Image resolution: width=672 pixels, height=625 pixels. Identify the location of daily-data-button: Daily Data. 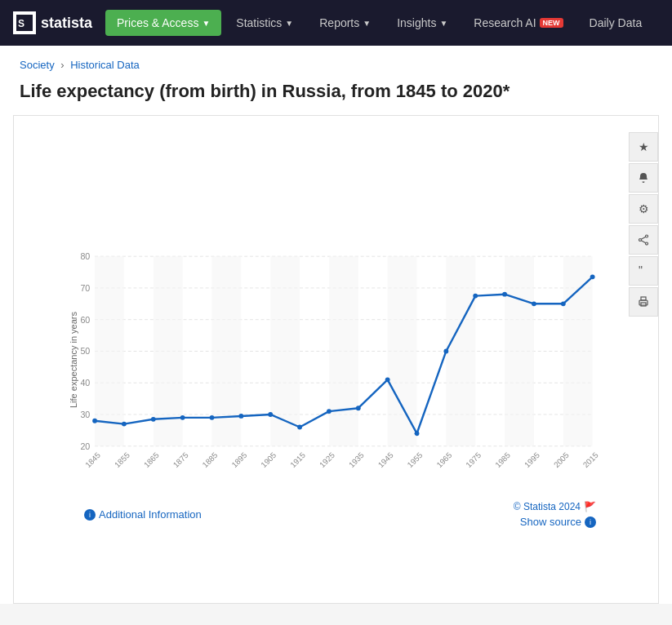
(616, 23).